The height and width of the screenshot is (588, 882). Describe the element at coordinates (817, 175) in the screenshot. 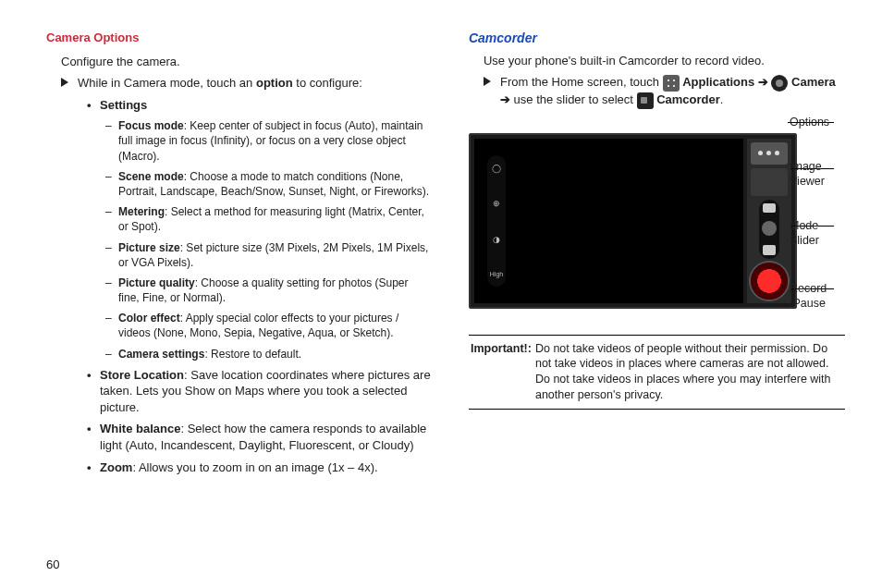

I see `label-viewer: Image Viewer` at that location.